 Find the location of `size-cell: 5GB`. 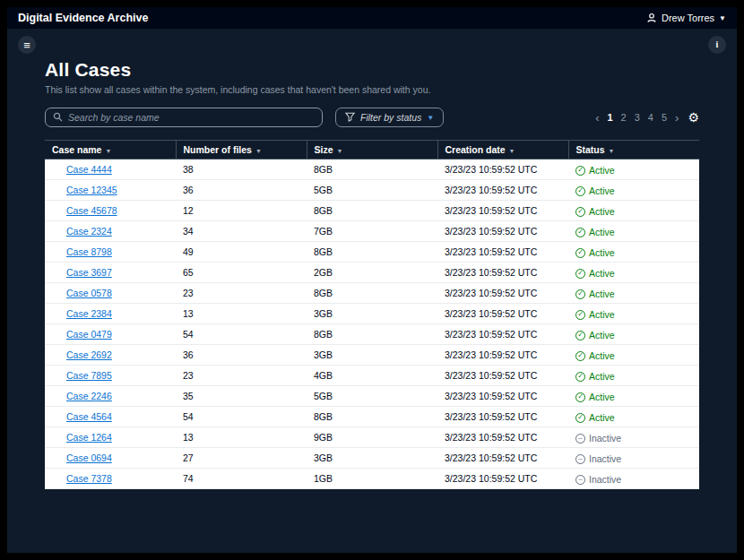

size-cell: 5GB is located at coordinates (372, 190).